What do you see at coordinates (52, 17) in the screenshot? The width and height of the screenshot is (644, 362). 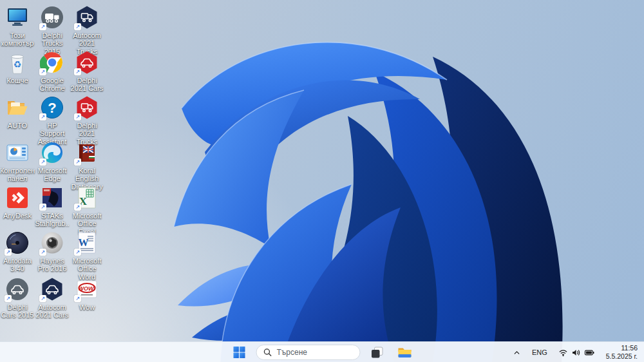 I see `delphi-trucks-circle-icon: ↗` at bounding box center [52, 17].